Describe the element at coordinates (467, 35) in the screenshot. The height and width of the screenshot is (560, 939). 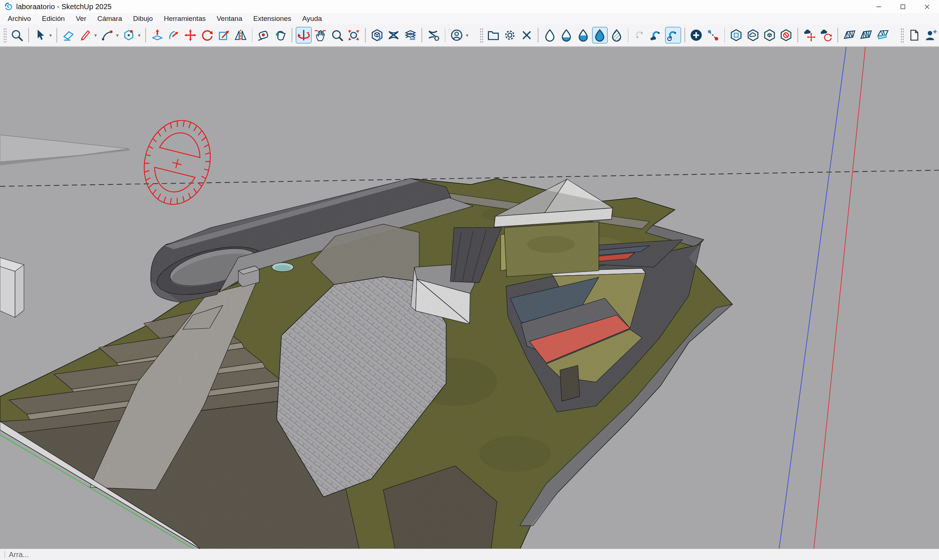
I see `account-dropdown-arrow: ▾` at that location.